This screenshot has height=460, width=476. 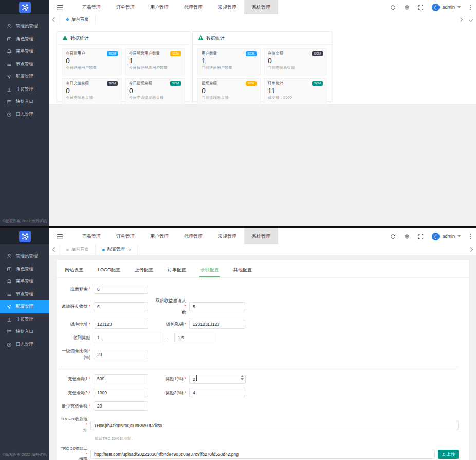 What do you see at coordinates (9, 114) in the screenshot?
I see `clock-icon` at bounding box center [9, 114].